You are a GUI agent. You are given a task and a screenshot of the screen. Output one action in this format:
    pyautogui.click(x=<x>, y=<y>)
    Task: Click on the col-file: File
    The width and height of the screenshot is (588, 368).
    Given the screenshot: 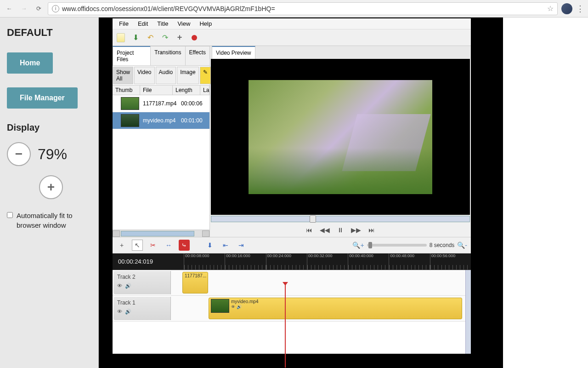 What is the action you would take?
    pyautogui.click(x=156, y=90)
    